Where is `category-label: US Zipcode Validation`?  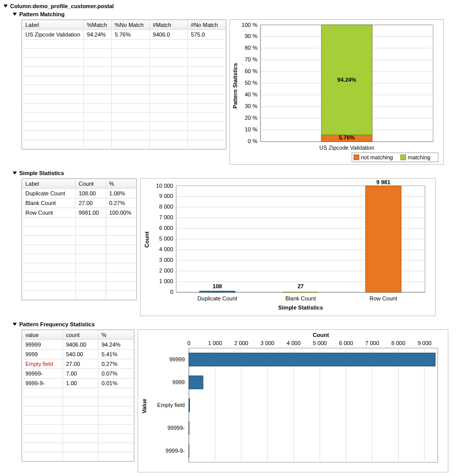
category-label: US Zipcode Validation is located at coordinates (347, 148).